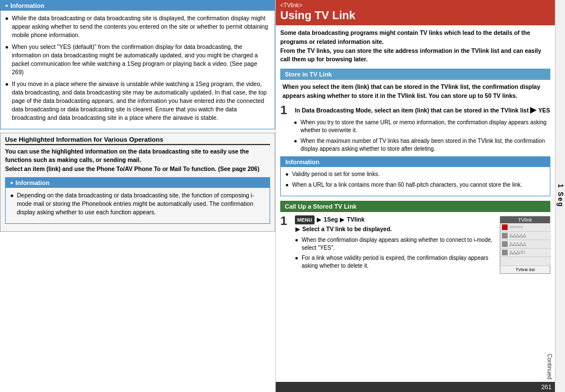 This screenshot has height=392, width=565. What do you see at coordinates (526, 227) in the screenshot?
I see `list-item: ○○○○○` at bounding box center [526, 227].